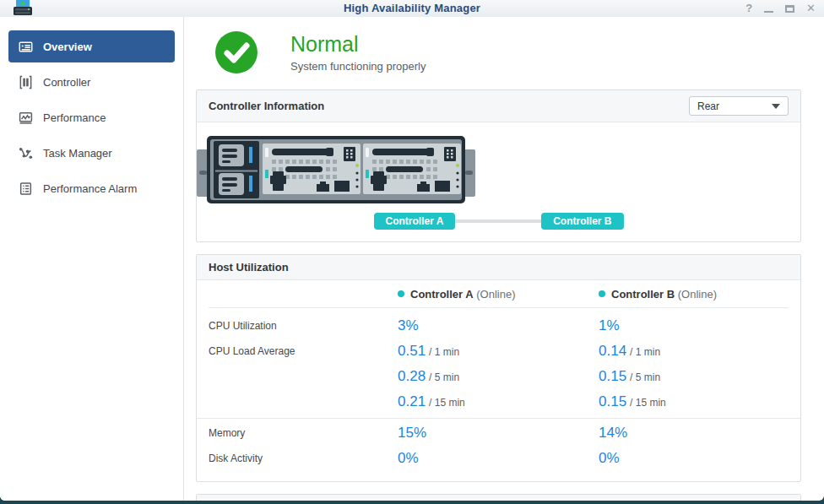 This screenshot has width=824, height=504. What do you see at coordinates (613, 432) in the screenshot?
I see `cell-value: 14%` at bounding box center [613, 432].